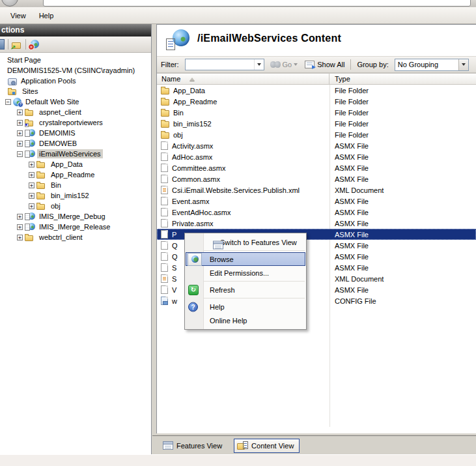 Image resolution: width=476 pixels, height=466 pixels. Describe the element at coordinates (245, 321) in the screenshot. I see `menu-item-online-help: Online Help` at that location.